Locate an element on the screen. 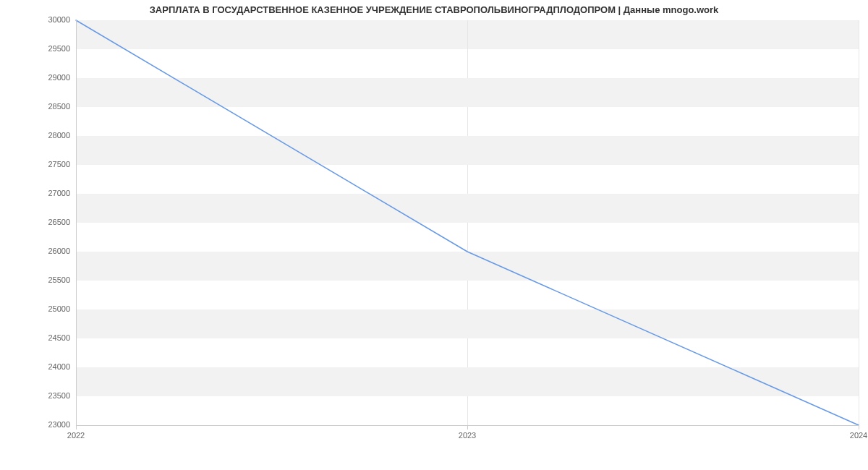  y-tick-label: 29000 is located at coordinates (35, 77).